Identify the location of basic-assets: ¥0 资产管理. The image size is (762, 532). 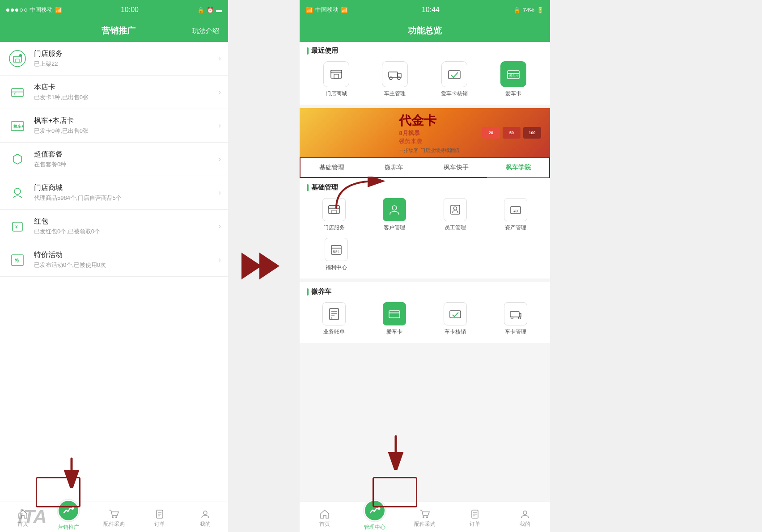
(516, 215).